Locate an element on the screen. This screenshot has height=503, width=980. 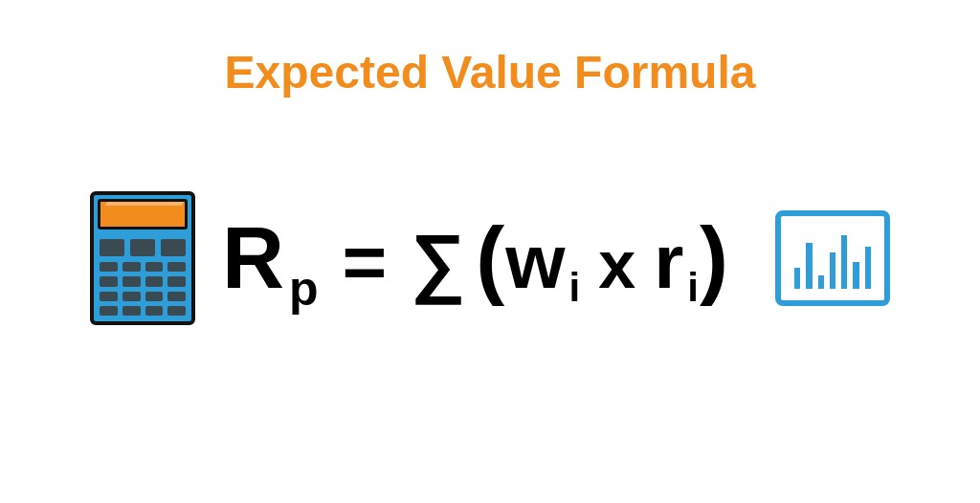
formula-lhs-var: R is located at coordinates (254, 258).